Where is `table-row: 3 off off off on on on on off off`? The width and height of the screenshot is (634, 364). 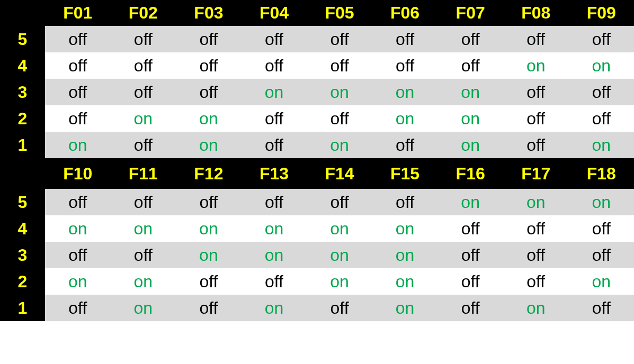
table-row: 3 off off off on on on on off off is located at coordinates (317, 92).